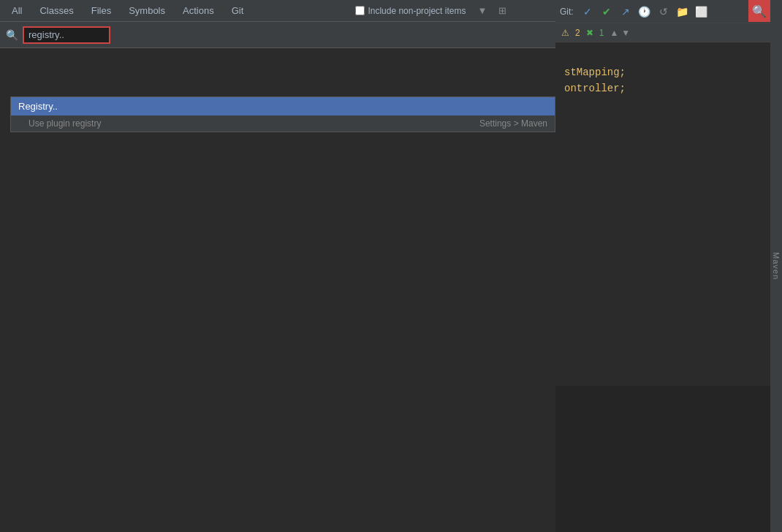 Image resolution: width=782 pixels, height=532 pixels. Describe the element at coordinates (567, 12) in the screenshot. I see `git-label: Git:` at that location.